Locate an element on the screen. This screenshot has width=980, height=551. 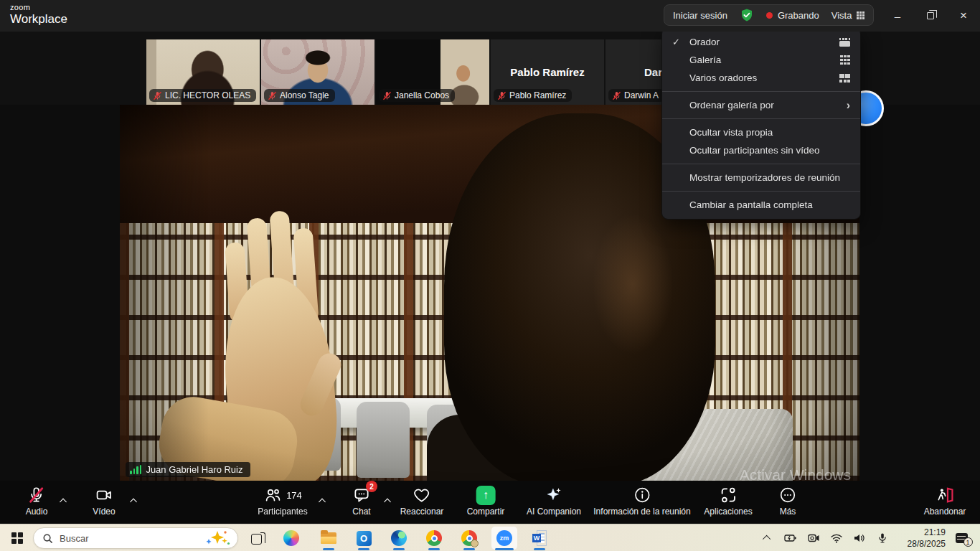
participant-name: Pablo Ramírez is located at coordinates (538, 95).